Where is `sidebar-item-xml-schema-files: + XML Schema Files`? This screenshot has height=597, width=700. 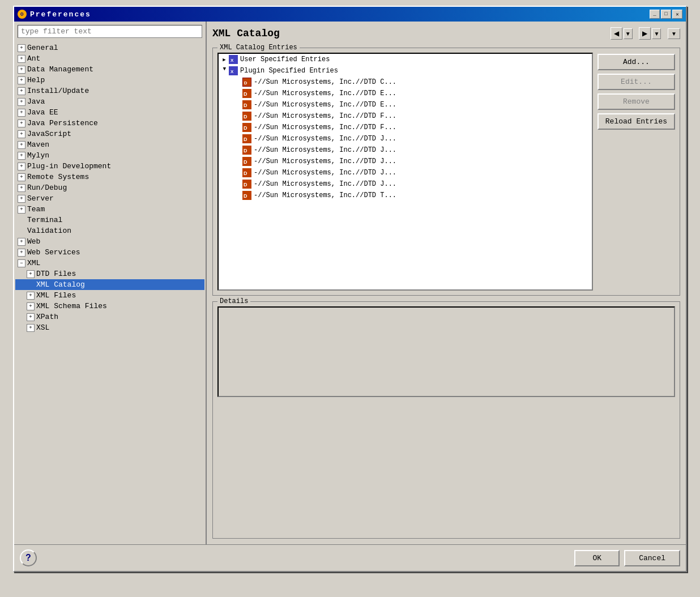 sidebar-item-xml-schema-files: + XML Schema Files is located at coordinates (110, 306).